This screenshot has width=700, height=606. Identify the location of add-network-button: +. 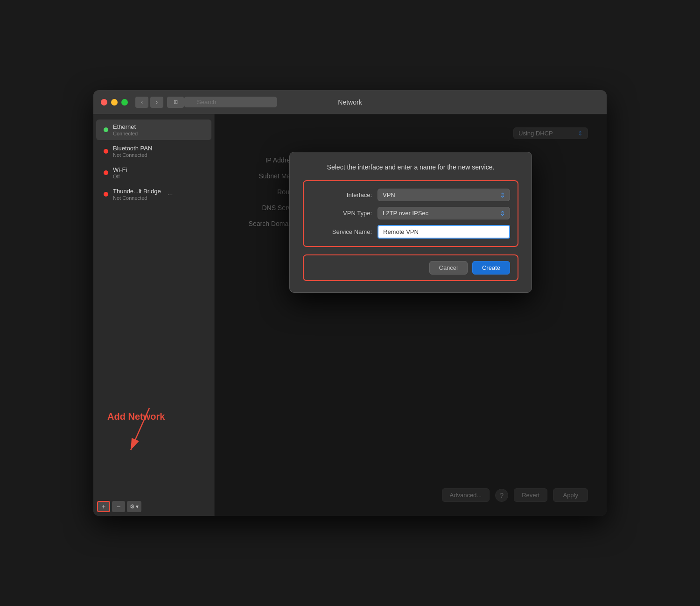
(104, 507).